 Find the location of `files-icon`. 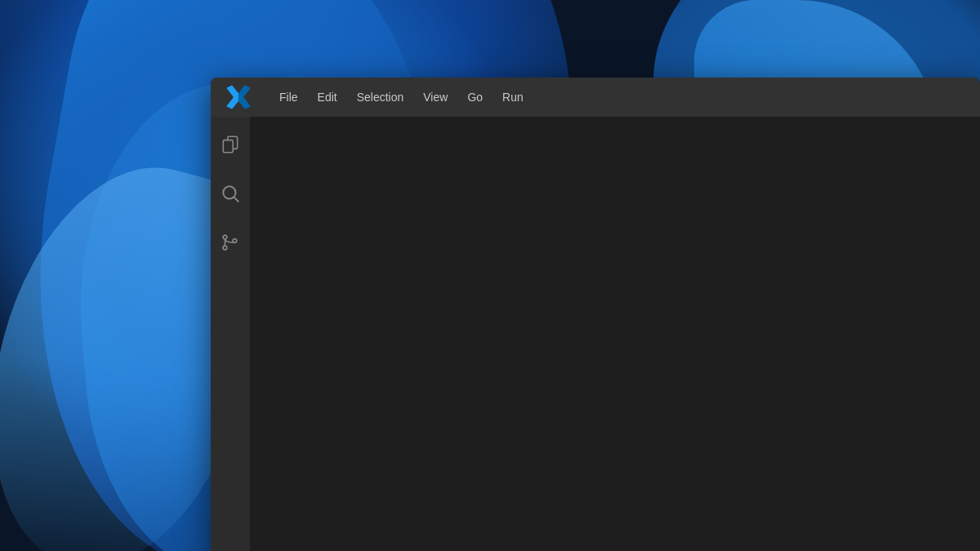

files-icon is located at coordinates (230, 144).